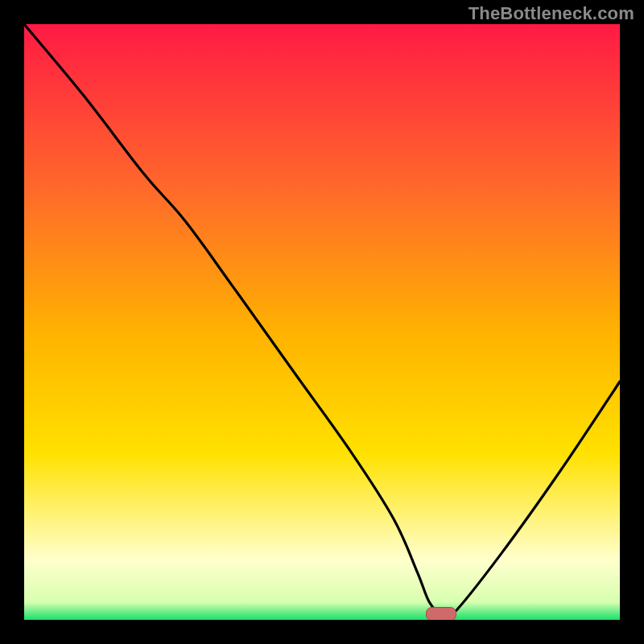  I want to click on watermark-text: TheBottleneck.com, so click(551, 14).